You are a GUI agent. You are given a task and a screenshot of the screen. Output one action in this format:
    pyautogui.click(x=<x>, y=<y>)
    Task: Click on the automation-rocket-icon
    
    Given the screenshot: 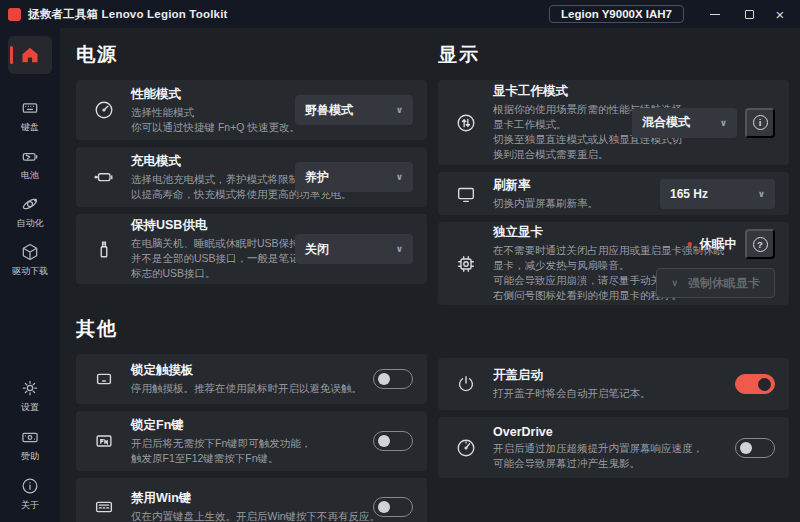 What is the action you would take?
    pyautogui.click(x=30, y=204)
    